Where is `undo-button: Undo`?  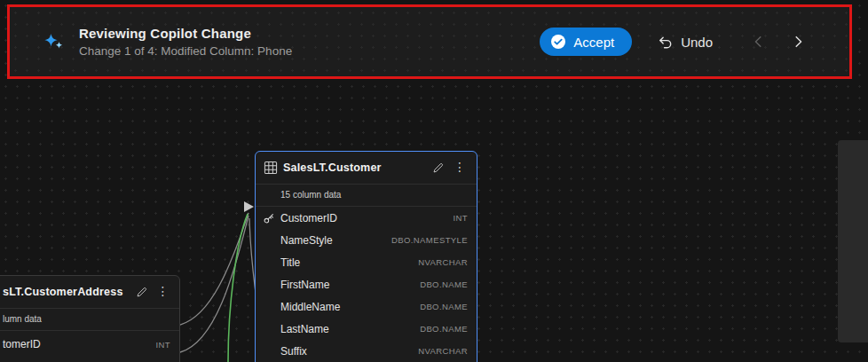
undo-button: Undo is located at coordinates (685, 43).